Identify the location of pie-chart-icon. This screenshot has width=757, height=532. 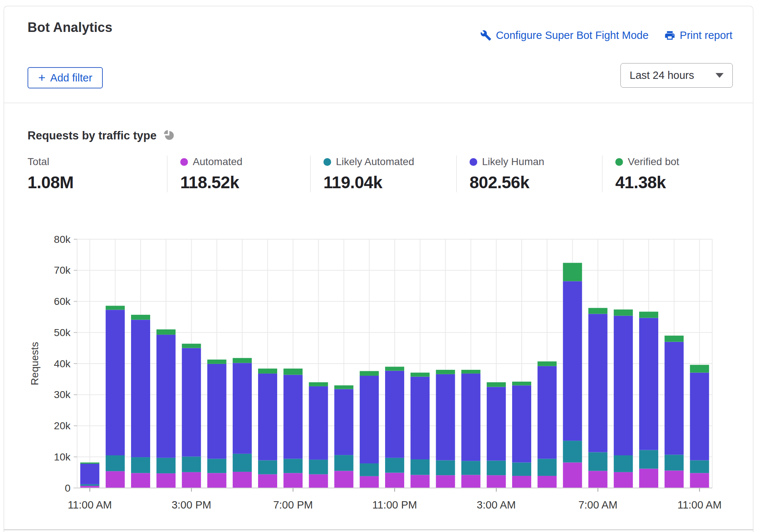
(169, 136).